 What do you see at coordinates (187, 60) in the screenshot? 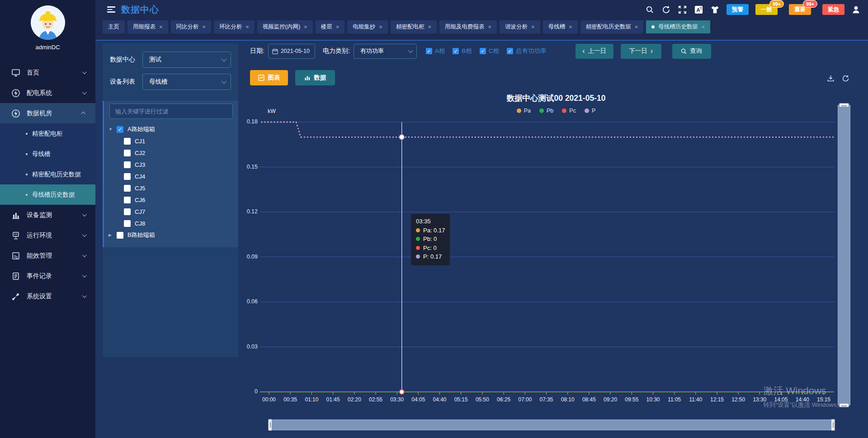
I see `datacenter-select: 测试` at bounding box center [187, 60].